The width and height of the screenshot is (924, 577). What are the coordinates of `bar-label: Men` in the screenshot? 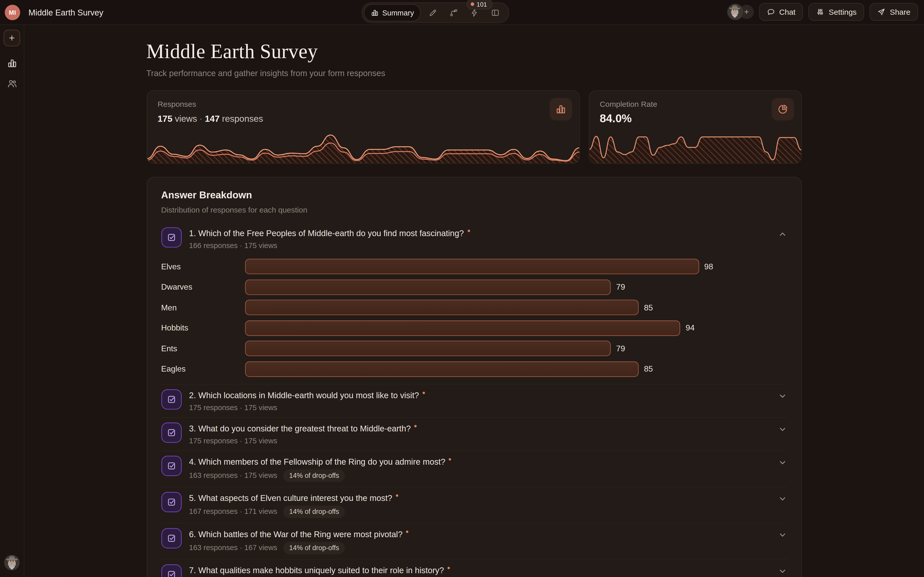 It's located at (203, 308).